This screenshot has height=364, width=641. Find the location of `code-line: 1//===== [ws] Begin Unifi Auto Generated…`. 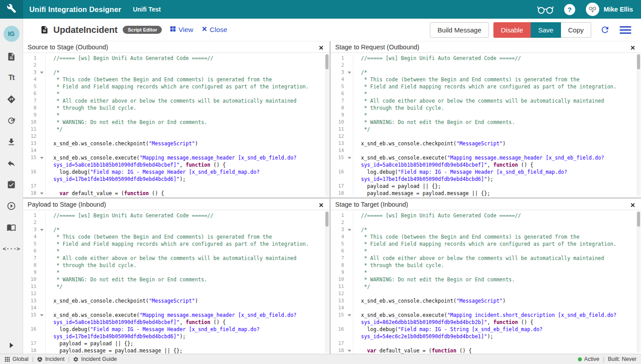

code-line: 1//===== [ws] Begin Unifi Auto Generated… is located at coordinates (486, 216).